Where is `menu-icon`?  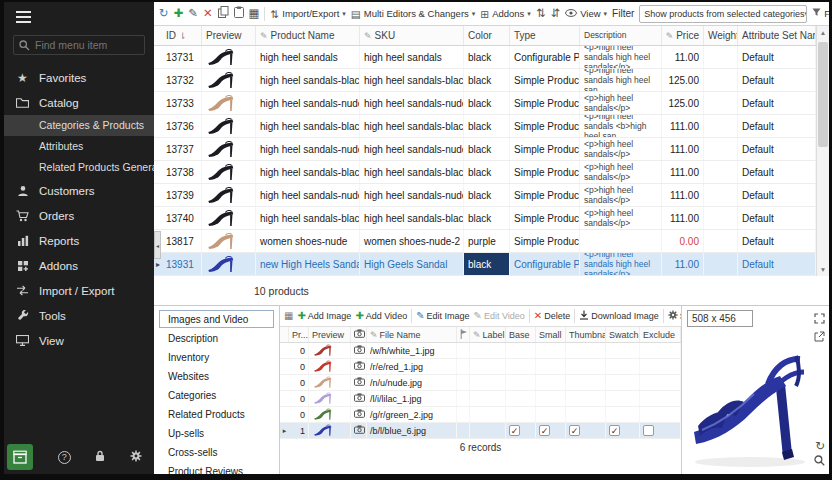
menu-icon is located at coordinates (79, 16).